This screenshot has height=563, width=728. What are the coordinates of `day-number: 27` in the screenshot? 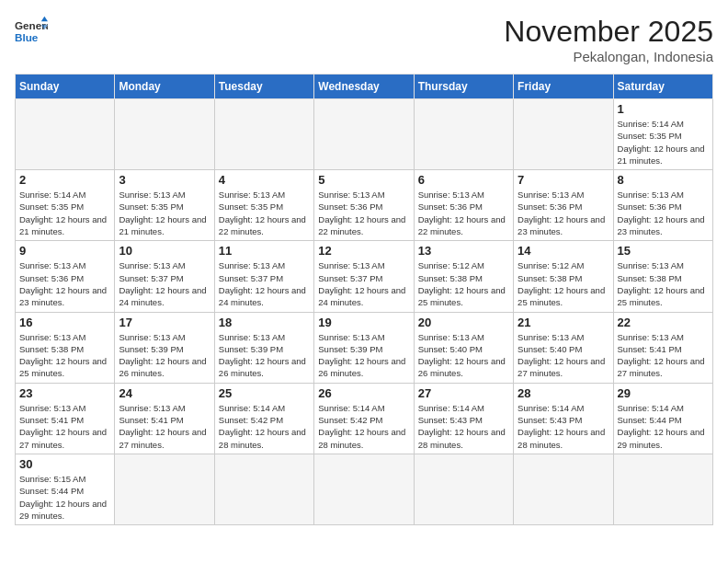 It's located at (463, 394).